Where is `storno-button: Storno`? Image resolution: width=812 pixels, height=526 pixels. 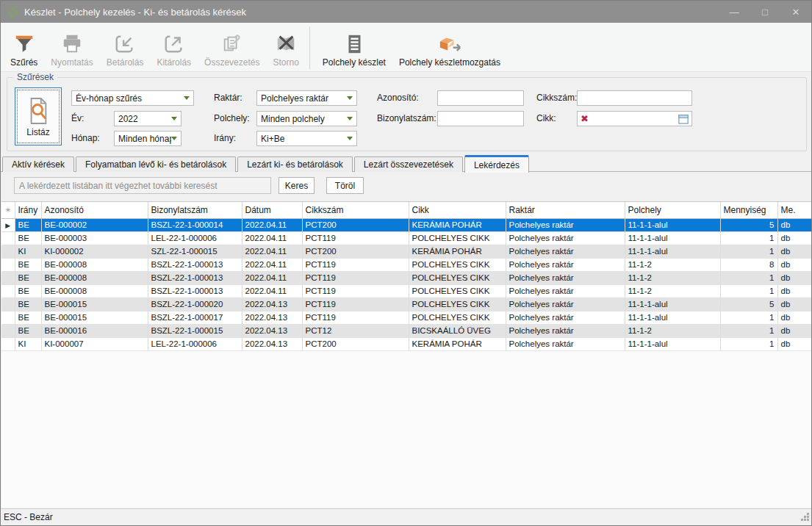
storno-button: Storno is located at coordinates (285, 47).